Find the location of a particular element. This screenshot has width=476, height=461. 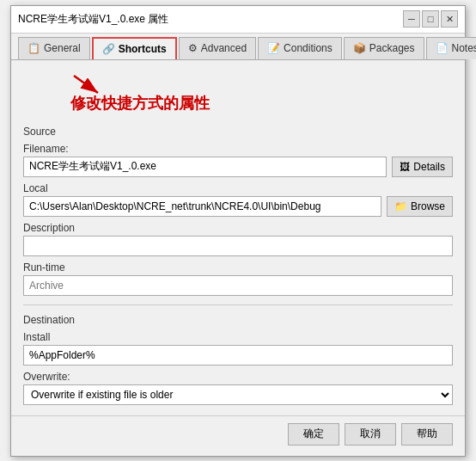

shortcuts-tab-label: Shortcuts is located at coordinates (143, 49).